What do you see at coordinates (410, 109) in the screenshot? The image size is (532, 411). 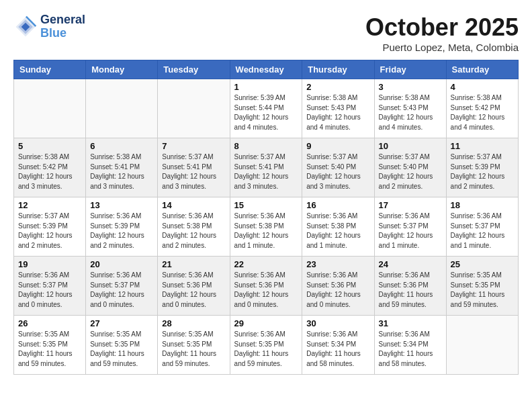 I see `calendar-cell: 3Sunrise: 5:38 AM Sunset: 5:43 PM Daylig…` at bounding box center [410, 109].